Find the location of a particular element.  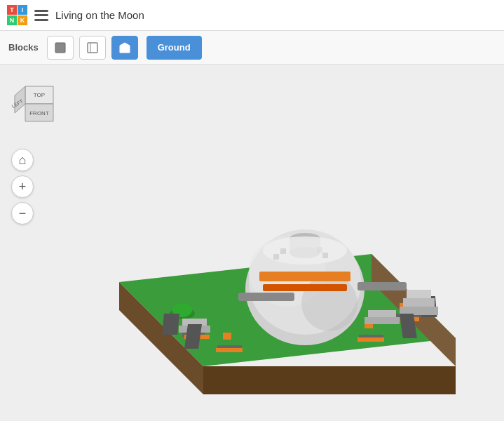

shape3-icon is located at coordinates (125, 48).